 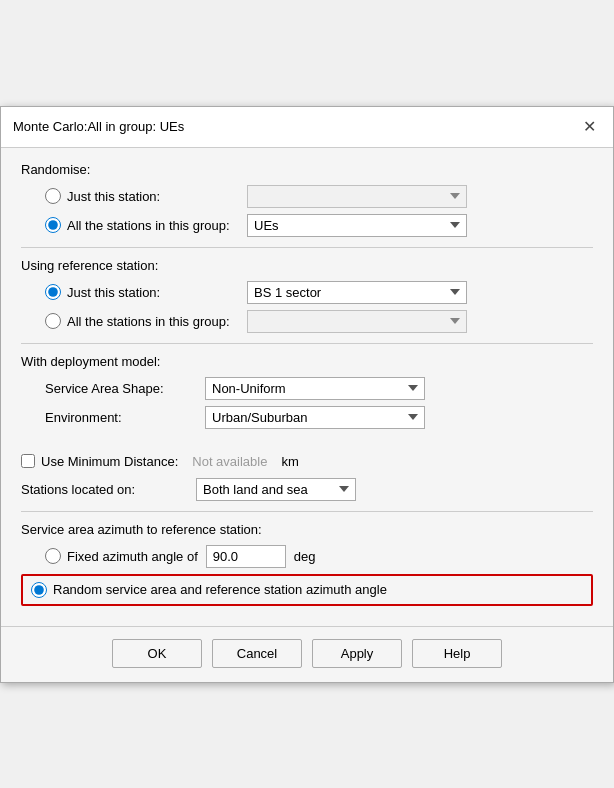 I want to click on azimuth-label: Service area azimuth to reference statio…, so click(x=307, y=530).